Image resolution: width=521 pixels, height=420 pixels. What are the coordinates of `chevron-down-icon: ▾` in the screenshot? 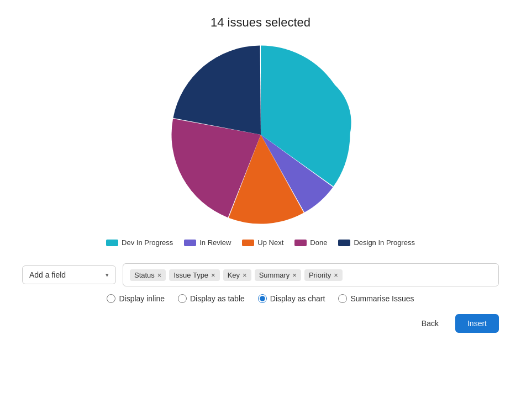 It's located at (107, 275).